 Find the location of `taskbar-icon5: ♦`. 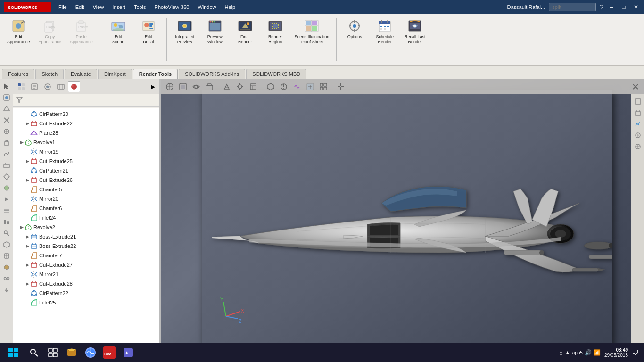

taskbar-icon5: ♦ is located at coordinates (128, 353).